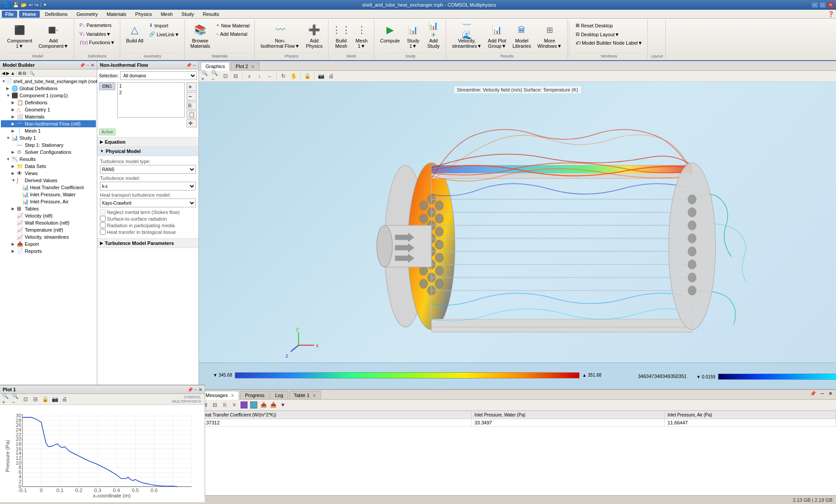 Image resolution: width=836 pixels, height=504 pixels. I want to click on model-builder-label-button: 🏷 Model Builder Node Label▼, so click(609, 43).